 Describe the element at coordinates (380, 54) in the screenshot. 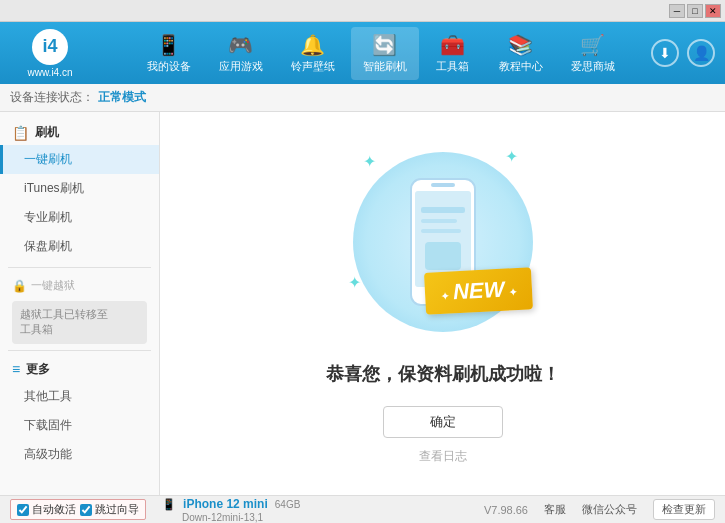

I see `nav-bar: 📱 我的设备 🎮 应用游戏 🔔 铃声壁纸 🔄 智能刷机 🧰 工具箱 📚 教程中心…` at that location.